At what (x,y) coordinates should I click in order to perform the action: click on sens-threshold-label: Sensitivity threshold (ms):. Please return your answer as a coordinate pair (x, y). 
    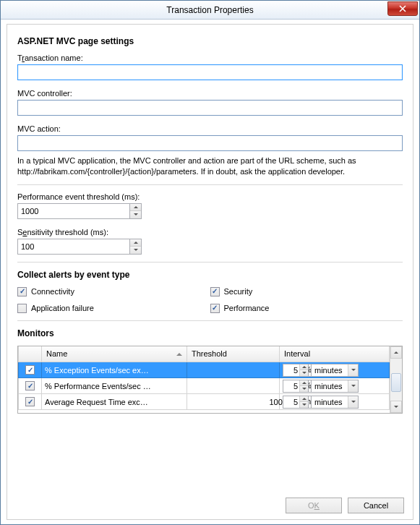
    Looking at the image, I should click on (210, 232).